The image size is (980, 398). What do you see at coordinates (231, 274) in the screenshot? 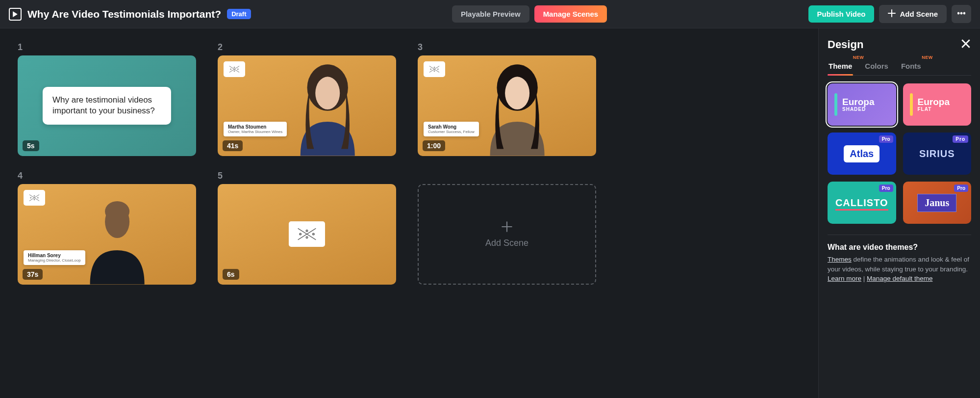
I see `scene-duration: 6s` at bounding box center [231, 274].